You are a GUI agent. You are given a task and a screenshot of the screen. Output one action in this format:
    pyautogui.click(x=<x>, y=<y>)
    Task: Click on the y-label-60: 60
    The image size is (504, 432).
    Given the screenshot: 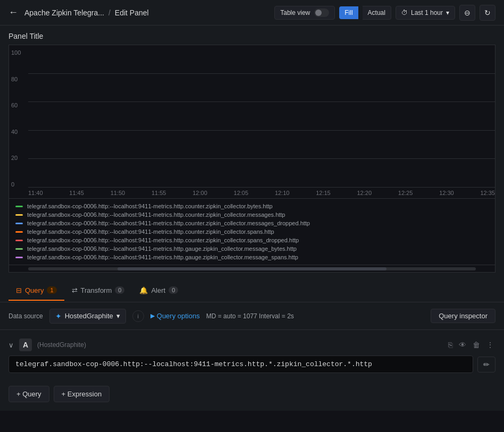 What is the action you would take?
    pyautogui.click(x=18, y=105)
    